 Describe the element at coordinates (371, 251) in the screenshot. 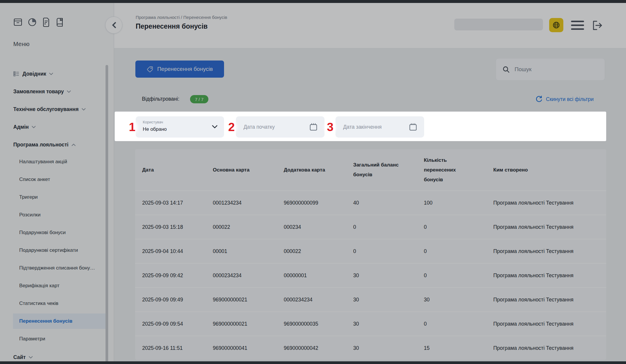

I see `table-row: 2025-09-04 10:440000100002200Програма ло…` at that location.